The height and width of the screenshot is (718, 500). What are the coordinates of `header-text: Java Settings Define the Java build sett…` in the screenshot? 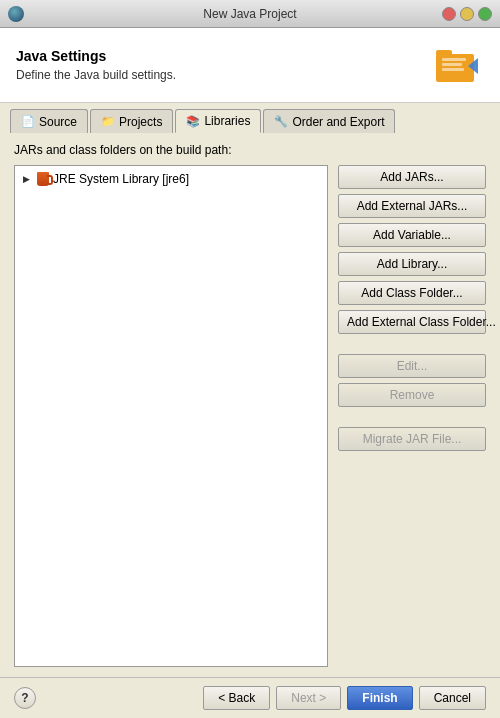 It's located at (96, 65).